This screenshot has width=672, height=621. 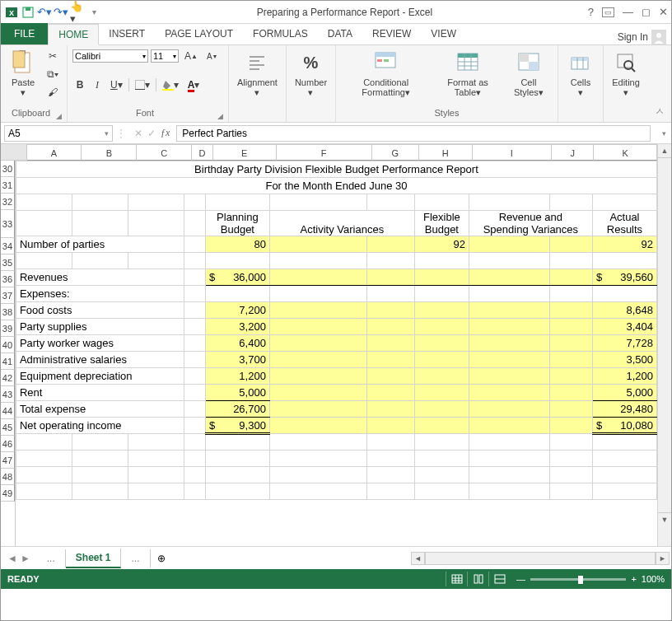 I want to click on view-page-break-icon, so click(x=499, y=579).